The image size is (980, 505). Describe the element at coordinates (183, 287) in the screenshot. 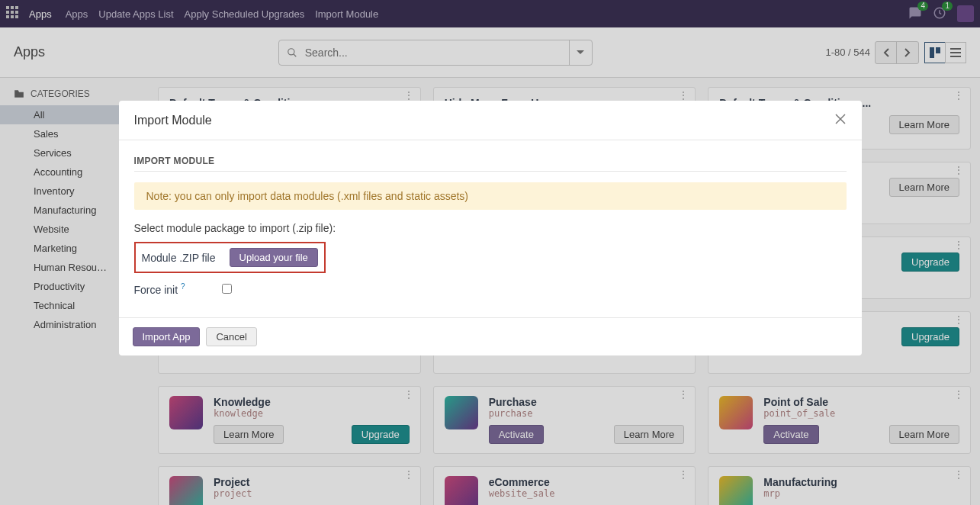

I see `help-icon: ?` at that location.